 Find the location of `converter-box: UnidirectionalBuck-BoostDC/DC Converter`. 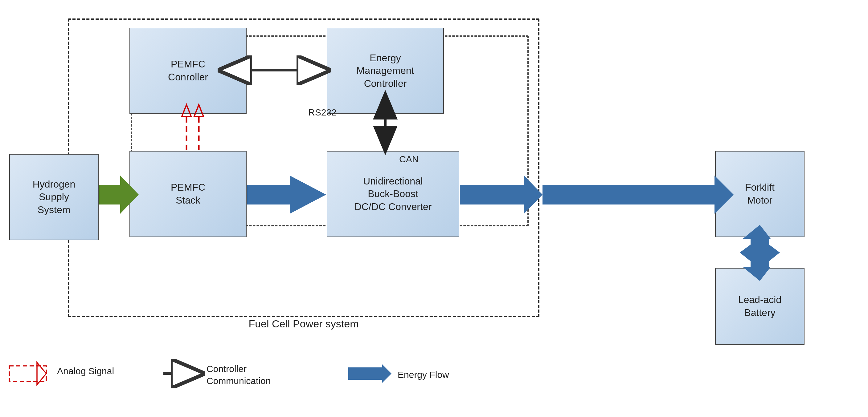

converter-box: UnidirectionalBuck-BoostDC/DC Converter is located at coordinates (393, 194).